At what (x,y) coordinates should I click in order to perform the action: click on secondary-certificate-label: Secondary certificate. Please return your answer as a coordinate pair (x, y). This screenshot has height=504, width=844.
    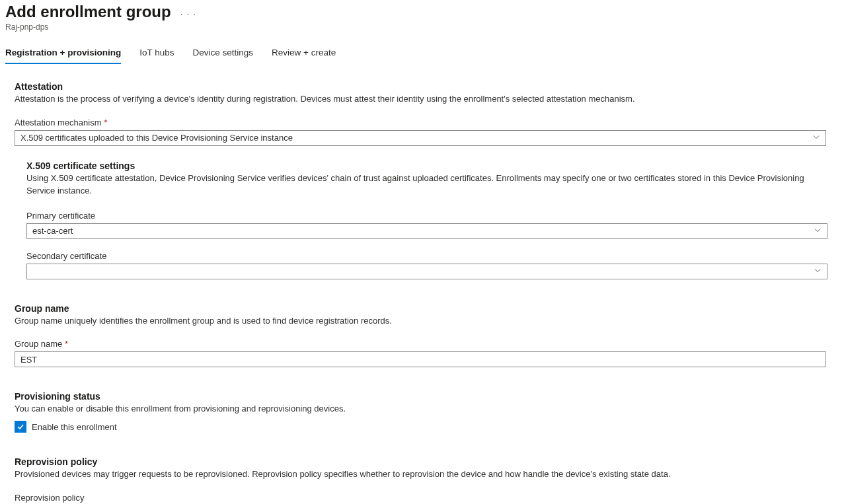
    Looking at the image, I should click on (431, 256).